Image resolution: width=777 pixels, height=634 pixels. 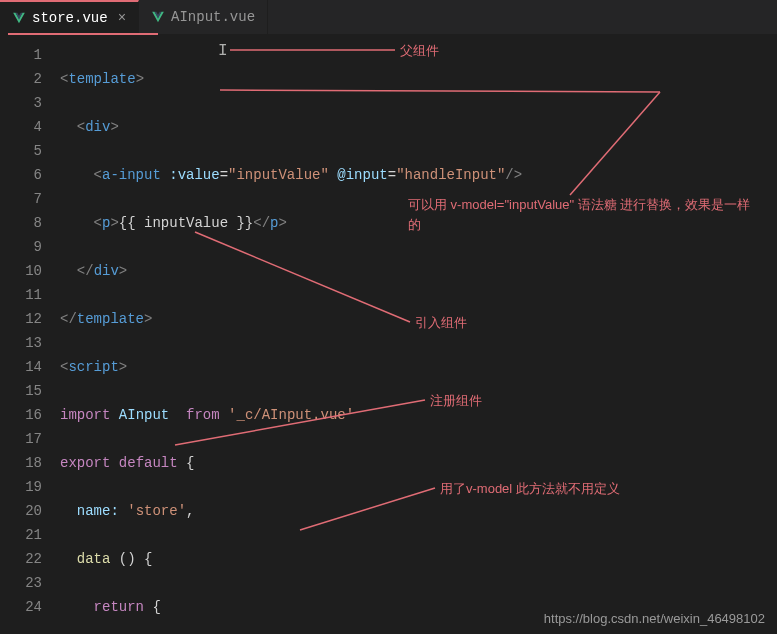 What do you see at coordinates (122, 18) in the screenshot?
I see `close-icon: ×` at bounding box center [122, 18].